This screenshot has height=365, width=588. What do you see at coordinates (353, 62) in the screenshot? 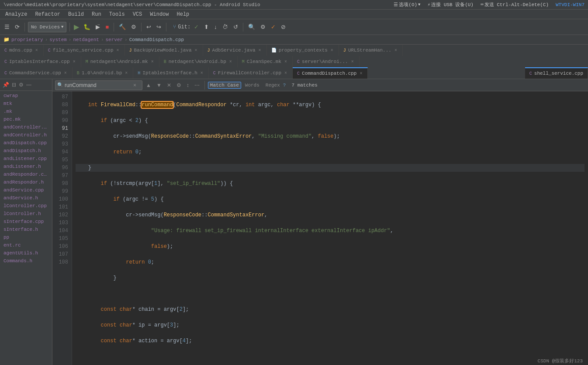
I see `tab-close-sa: ×` at bounding box center [353, 62].